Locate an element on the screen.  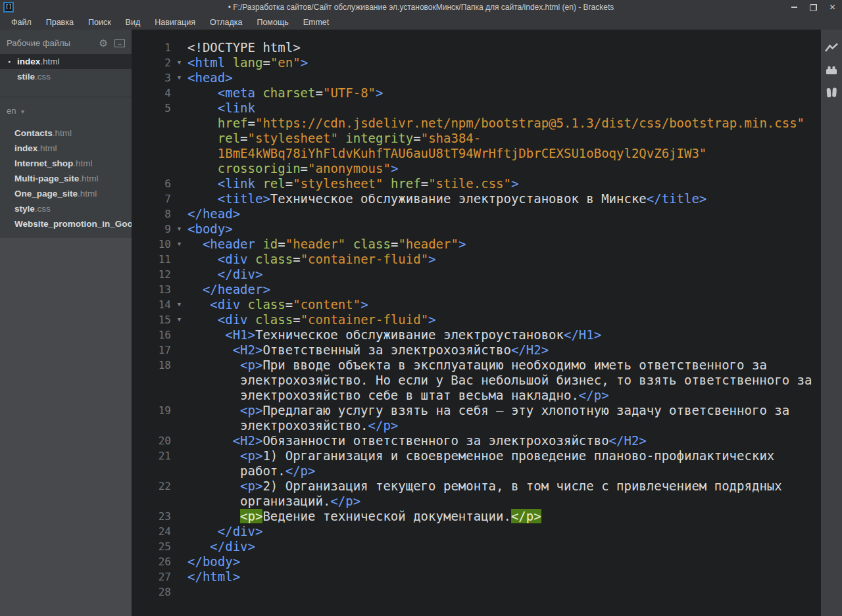
code-line-7: 7 <title>Техническое обслуживание электр… is located at coordinates (476, 199).